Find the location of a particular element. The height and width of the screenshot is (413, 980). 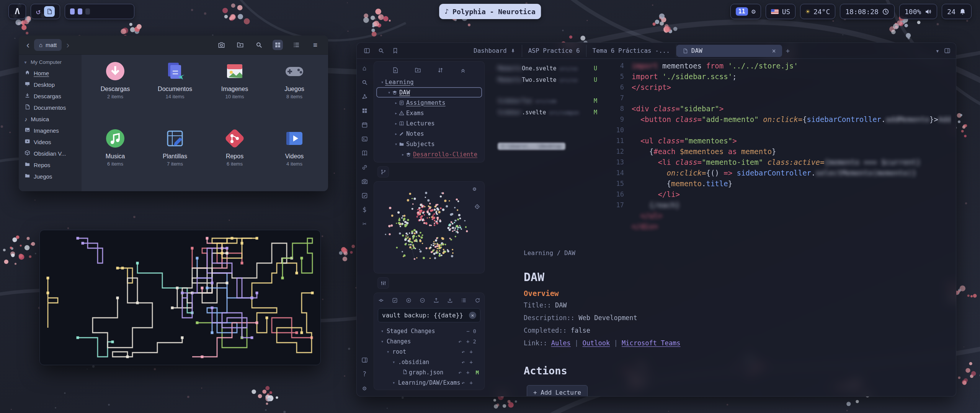

calendar-icon is located at coordinates (364, 125).